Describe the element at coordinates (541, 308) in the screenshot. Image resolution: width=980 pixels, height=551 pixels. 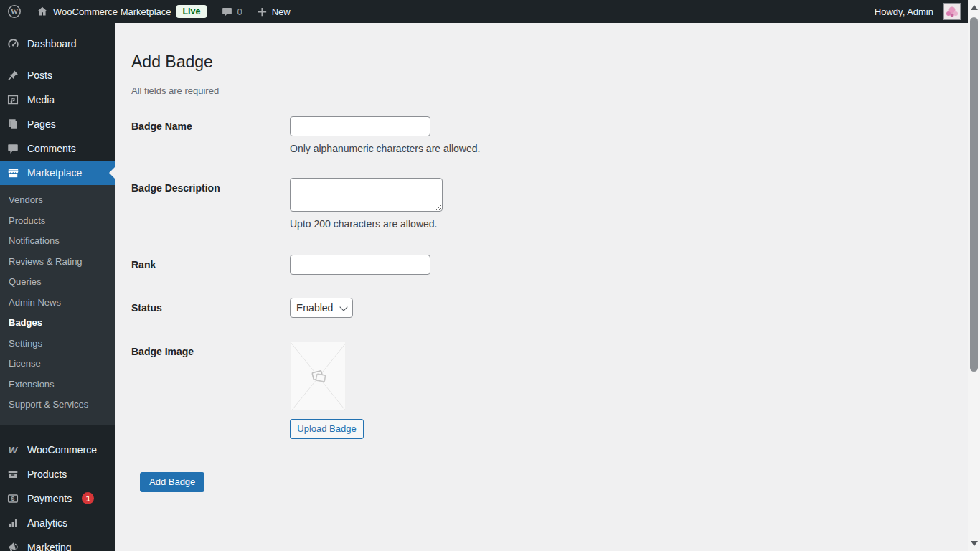
I see `status-row: Status Enabled` at that location.